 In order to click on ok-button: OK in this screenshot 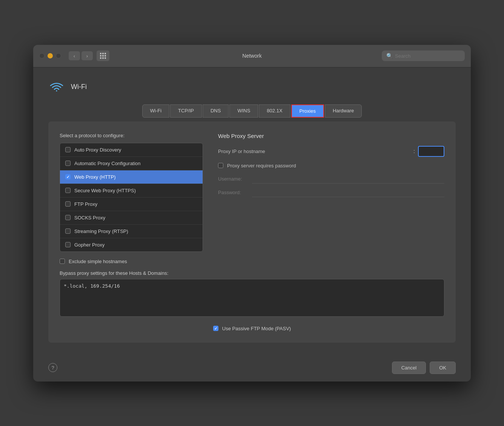, I will do `click(443, 368)`.